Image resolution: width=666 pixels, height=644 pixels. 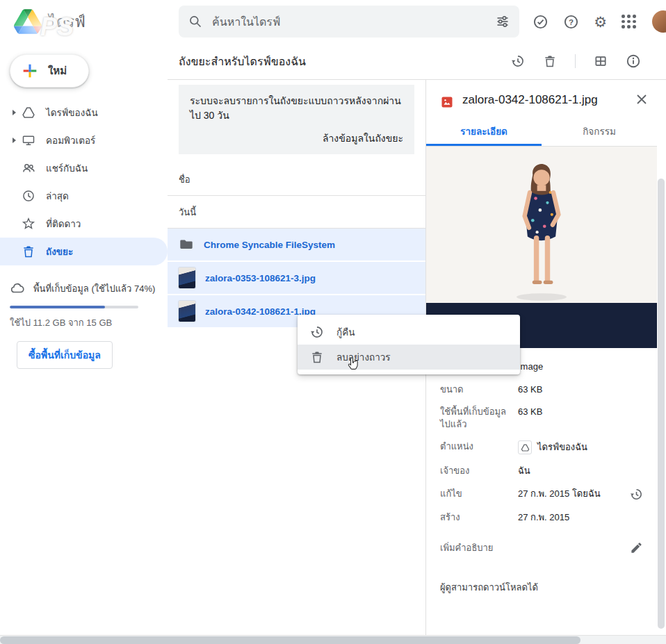 What do you see at coordinates (74, 307) in the screenshot?
I see `storage-progress-bar` at bounding box center [74, 307].